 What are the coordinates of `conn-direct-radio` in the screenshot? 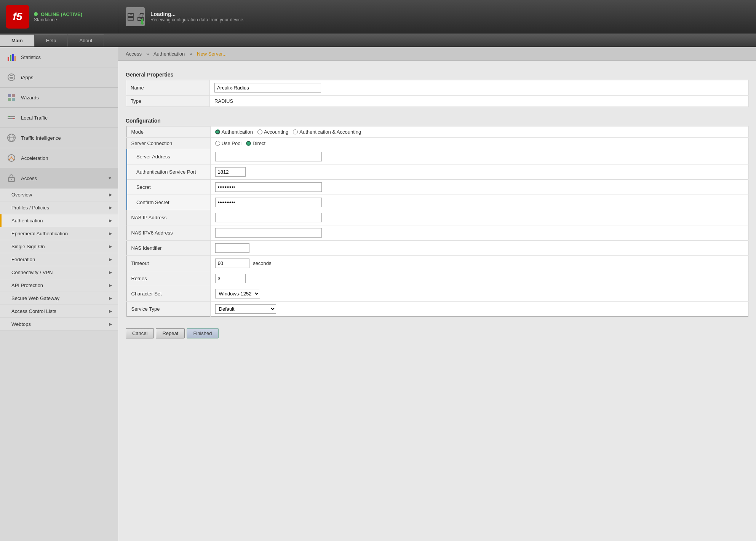 It's located at (248, 143).